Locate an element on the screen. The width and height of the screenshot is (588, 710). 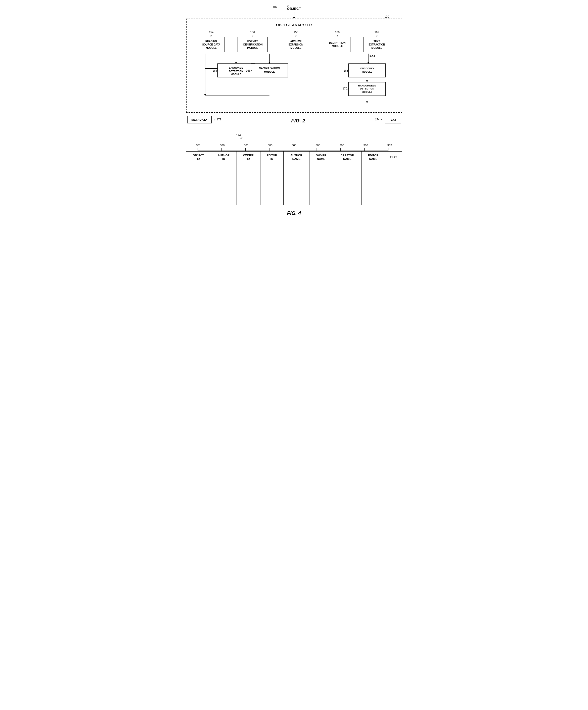
tick-marks-row is located at coordinates (294, 149).